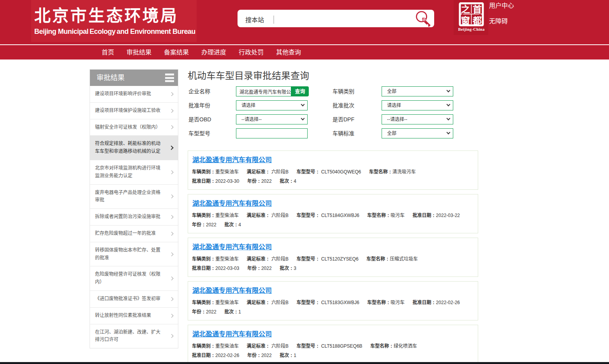 The image size is (609, 364). What do you see at coordinates (471, 30) in the screenshot?
I see `svg-text: Beijing-China` at bounding box center [471, 30].